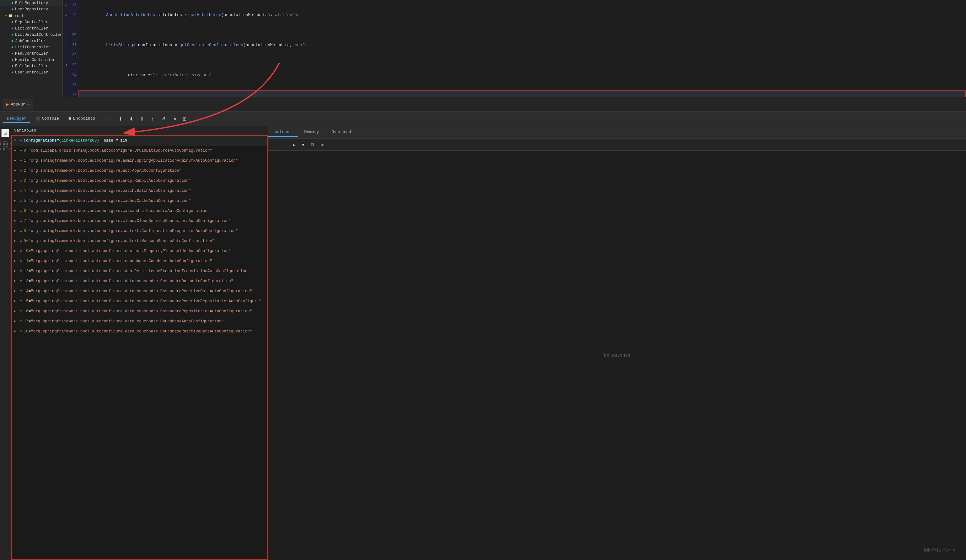  What do you see at coordinates (275, 145) in the screenshot?
I see `add-watch-button: +` at bounding box center [275, 145].